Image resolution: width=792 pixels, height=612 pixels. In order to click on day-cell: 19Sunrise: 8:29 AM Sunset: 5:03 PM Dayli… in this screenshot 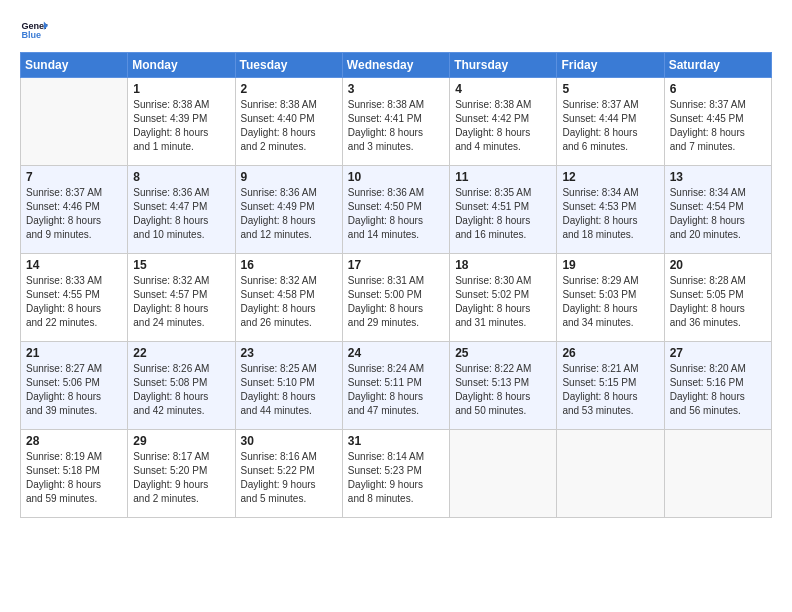, I will do `click(610, 298)`.